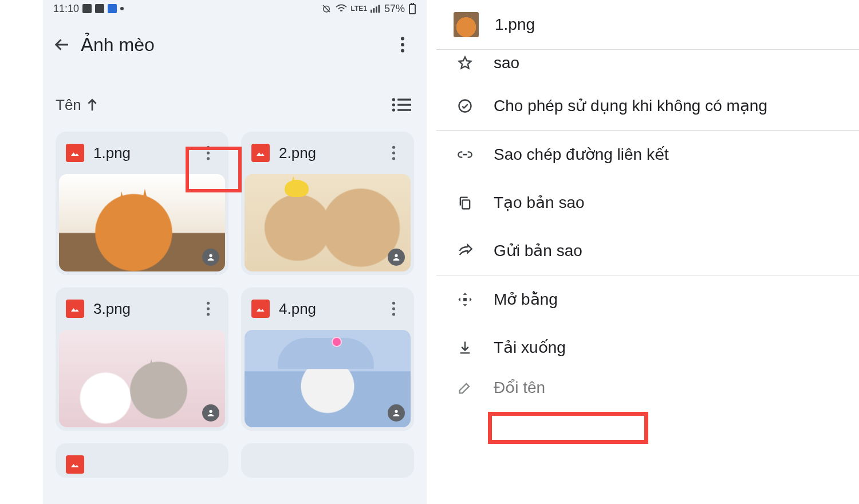  Describe the element at coordinates (465, 106) in the screenshot. I see `offline-icon` at that location.